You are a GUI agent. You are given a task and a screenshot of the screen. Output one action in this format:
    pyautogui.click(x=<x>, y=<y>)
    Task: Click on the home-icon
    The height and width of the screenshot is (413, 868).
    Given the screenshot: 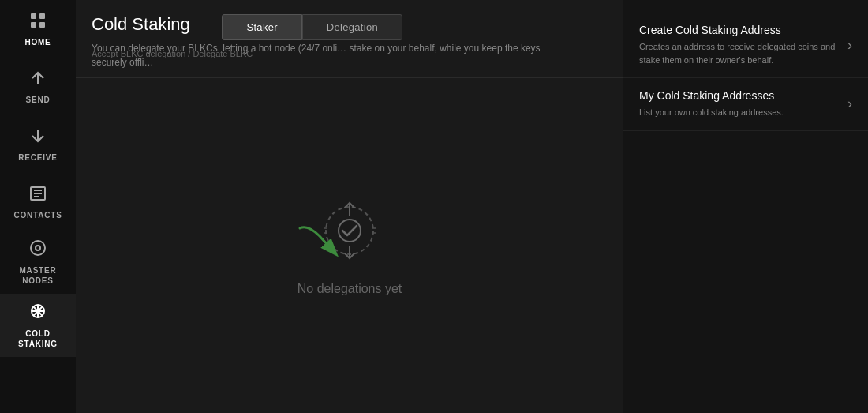 What is the action you would take?
    pyautogui.click(x=38, y=22)
    